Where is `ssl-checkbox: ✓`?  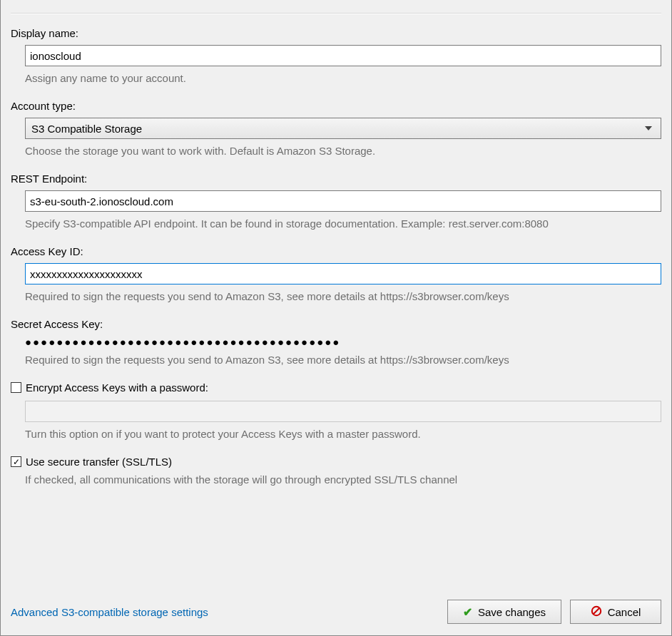
ssl-checkbox: ✓ is located at coordinates (16, 462).